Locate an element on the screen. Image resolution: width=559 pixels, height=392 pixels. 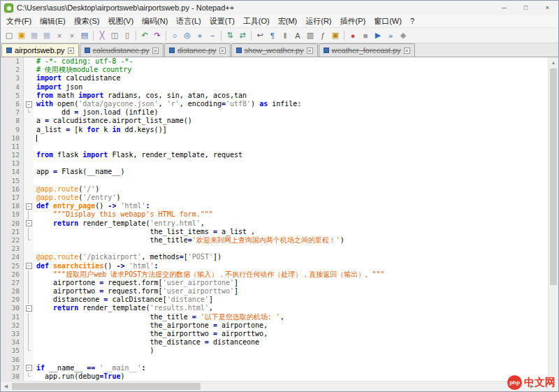
code-text: return render_template('entry.html', is located at coordinates (291, 224).